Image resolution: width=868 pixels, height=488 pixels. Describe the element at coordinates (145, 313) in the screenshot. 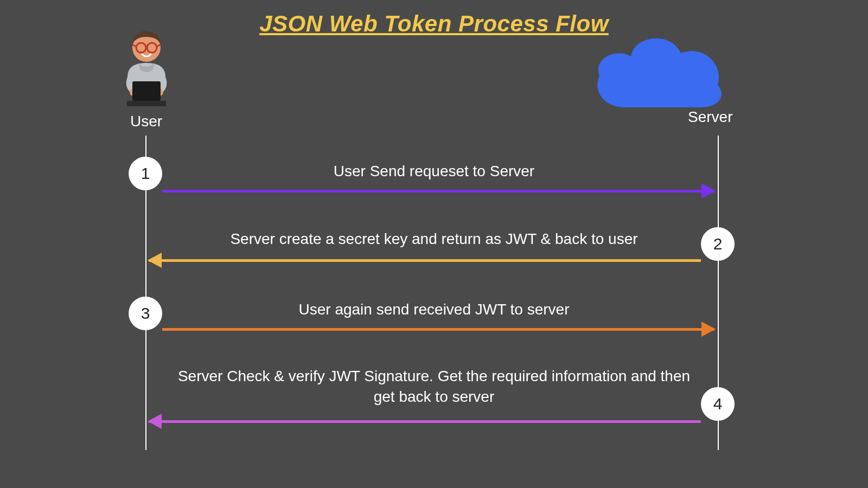

I see `step-3-badge: 3` at that location.